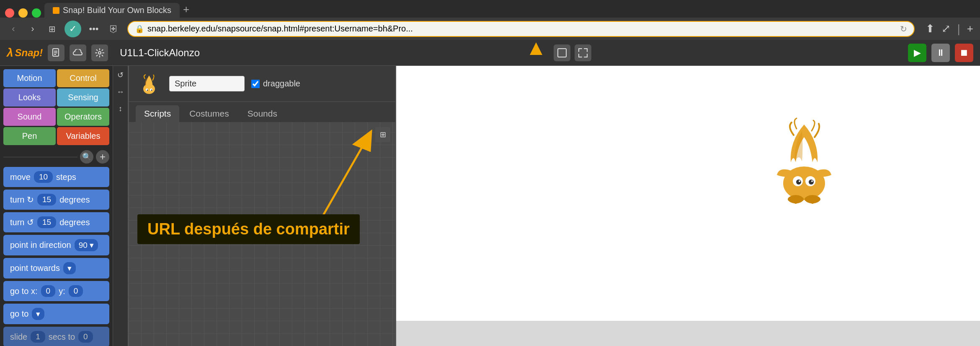 This screenshot has height=346, width=980. I want to click on green-flag-button: ▶, so click(917, 53).